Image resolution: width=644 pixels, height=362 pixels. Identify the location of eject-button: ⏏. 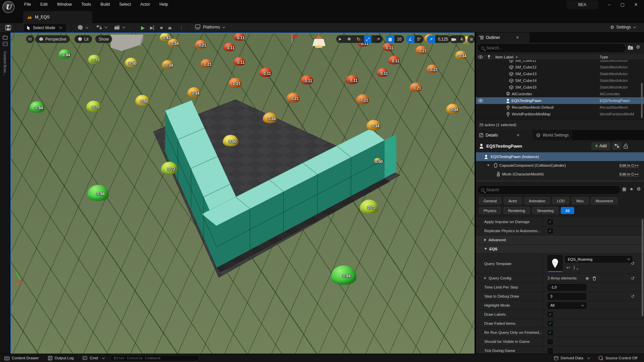
(170, 28).